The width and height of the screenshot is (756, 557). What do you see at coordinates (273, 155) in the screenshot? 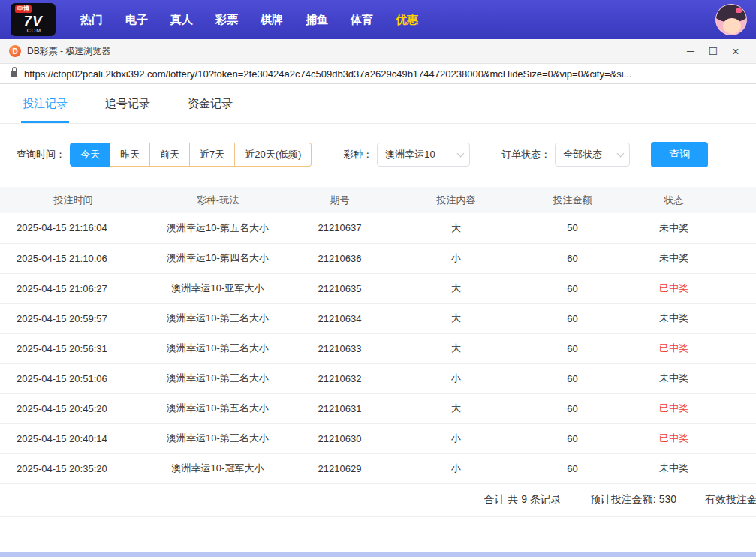
I see `time-option-近20天(低频): 近20天(低频)` at bounding box center [273, 155].